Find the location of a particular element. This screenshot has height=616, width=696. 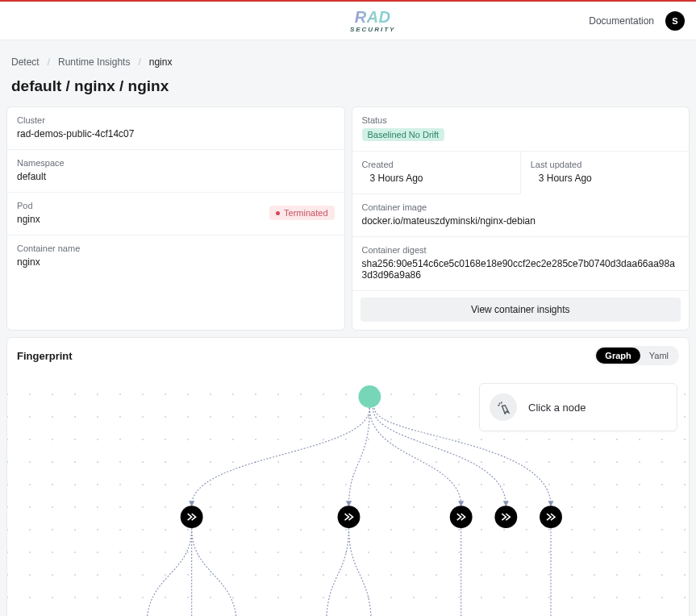

cell-updated: Last updated 3 Hours Ago is located at coordinates (605, 173).